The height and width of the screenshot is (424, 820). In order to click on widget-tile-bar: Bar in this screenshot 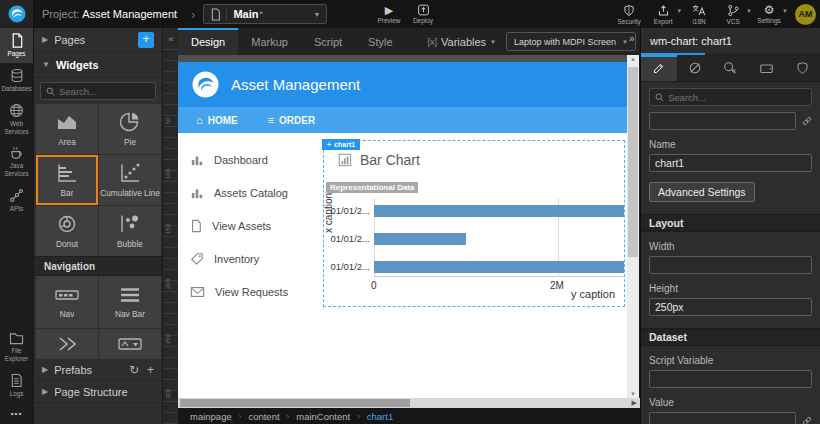, I will do `click(67, 180)`.